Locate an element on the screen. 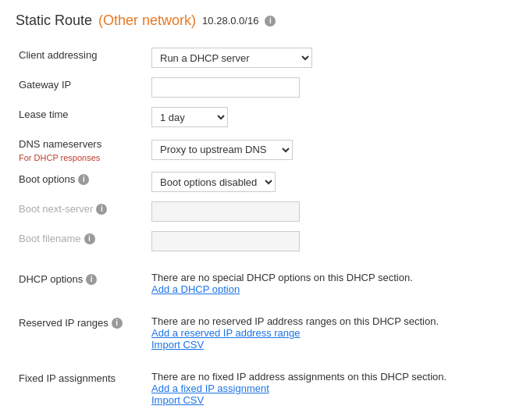 The image size is (523, 420). client-addressing-row: Client addressing Run a DHCP server Do n… is located at coordinates (262, 58).